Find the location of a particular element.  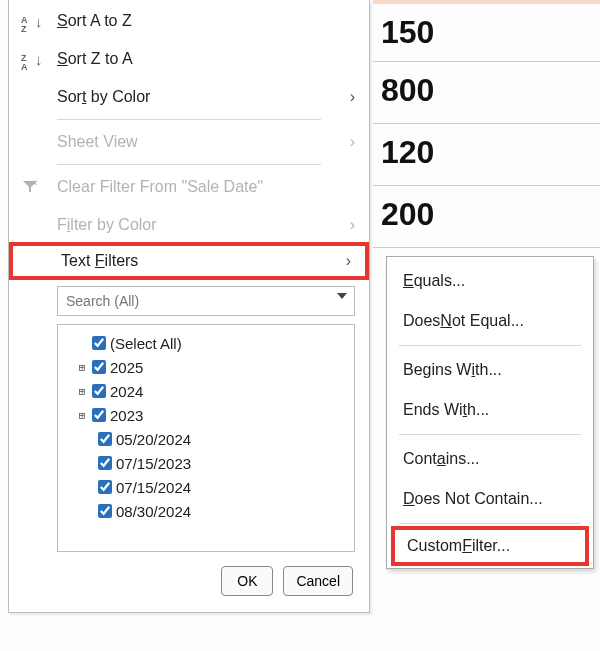

filter-equals-item: Equals... is located at coordinates (490, 281).